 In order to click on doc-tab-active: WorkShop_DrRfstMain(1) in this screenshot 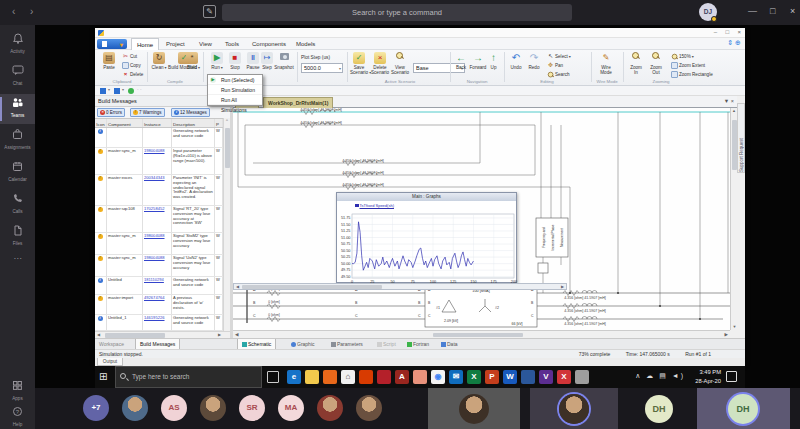, I will do `click(298, 102)`.